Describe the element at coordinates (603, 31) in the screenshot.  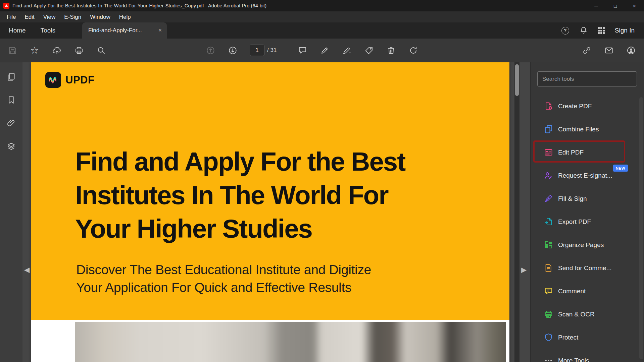
I see `tabbar-right-actions: ? Sign In` at that location.